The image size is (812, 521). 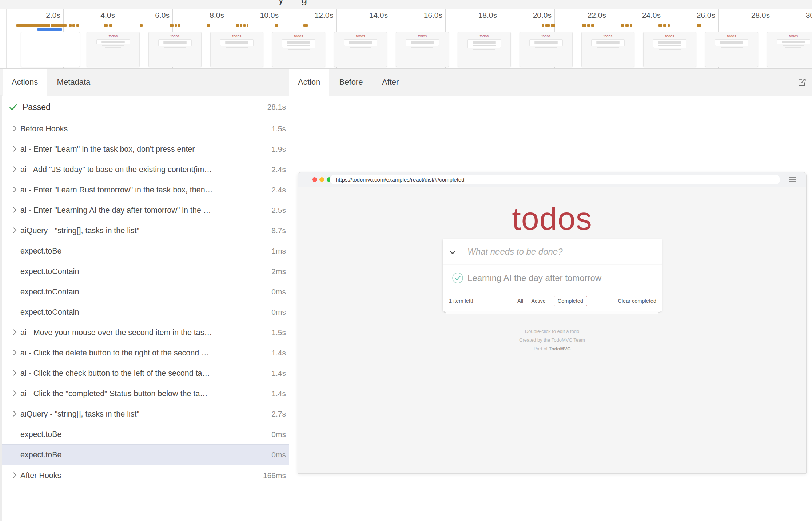 What do you see at coordinates (515, 252) in the screenshot?
I see `new-todo-placeholder: What needs to be done?` at bounding box center [515, 252].